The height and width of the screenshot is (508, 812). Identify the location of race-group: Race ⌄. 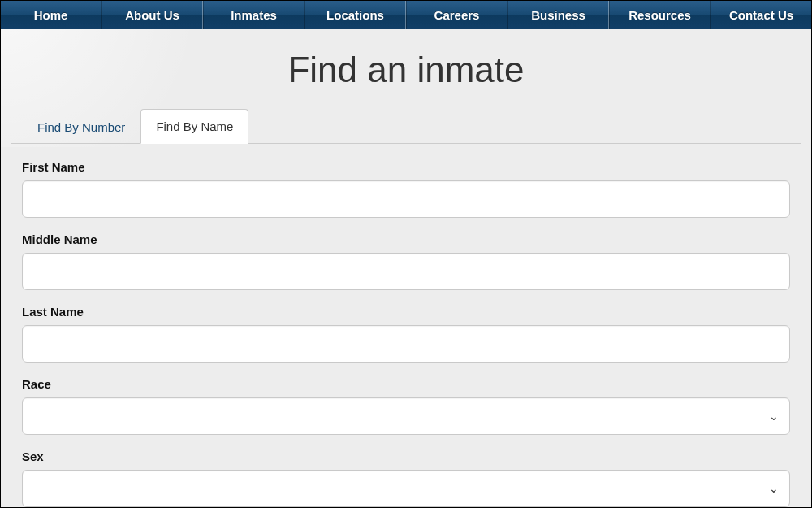
(406, 406).